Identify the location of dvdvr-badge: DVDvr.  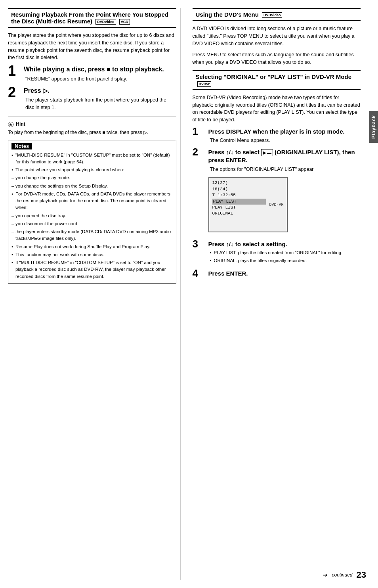
(204, 84).